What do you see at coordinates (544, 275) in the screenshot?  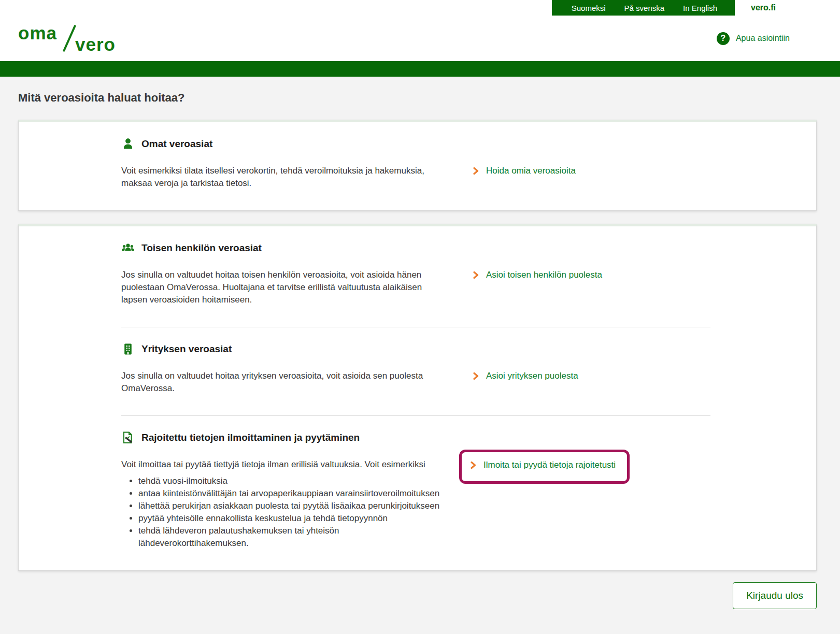 I see `link-label: Asioi toisen henkilön puolesta` at bounding box center [544, 275].